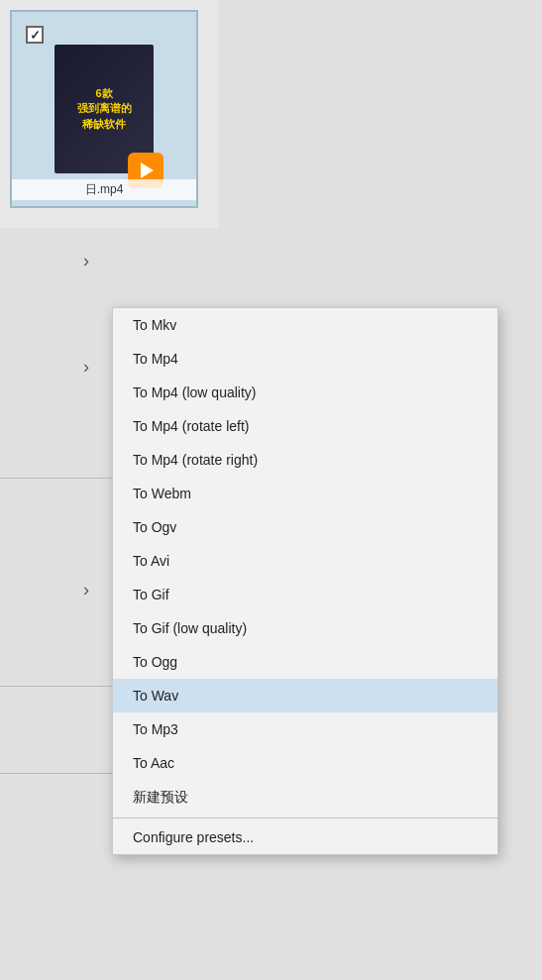 Image resolution: width=542 pixels, height=980 pixels. Describe the element at coordinates (104, 190) in the screenshot. I see `file-name-label: 日.mp4` at that location.